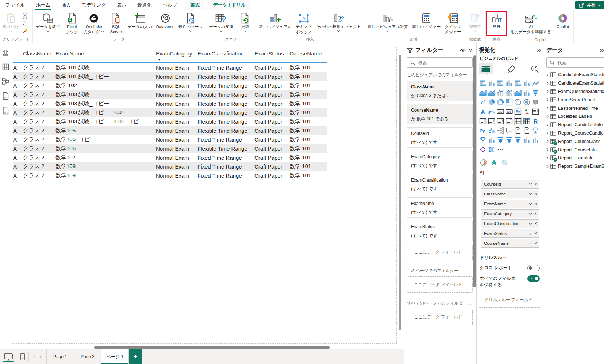  Describe the element at coordinates (463, 50) in the screenshot. I see `eye-icon` at that location.